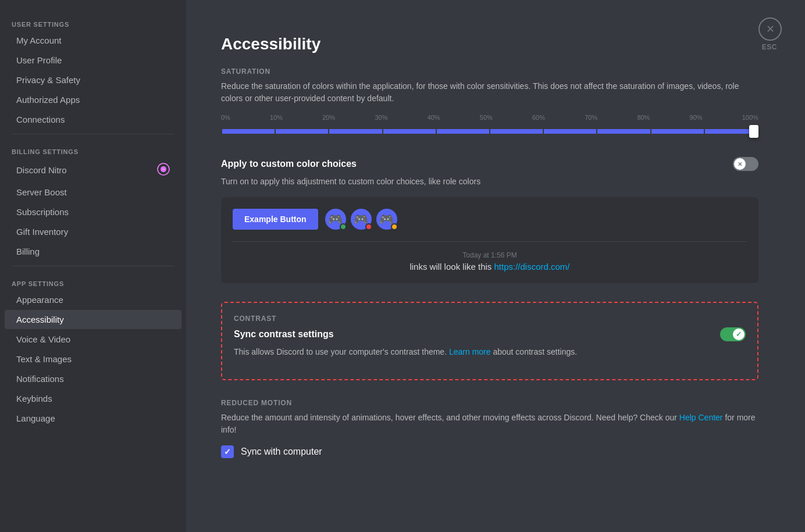 The width and height of the screenshot is (805, 532). What do you see at coordinates (490, 334) in the screenshot?
I see `contrast-sync-row: Sync contrast settings` at bounding box center [490, 334].